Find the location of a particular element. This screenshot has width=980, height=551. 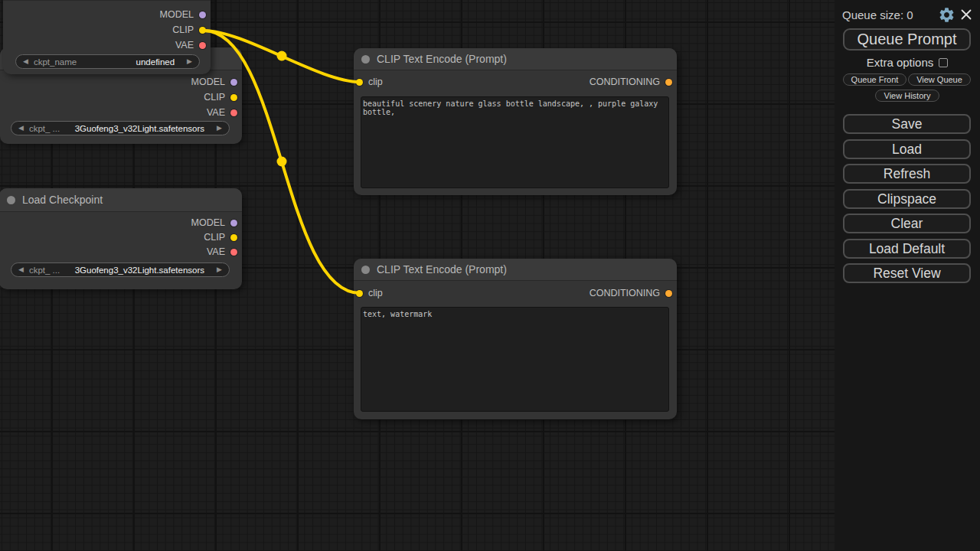

queue-front-button: Queue Front is located at coordinates (874, 80).